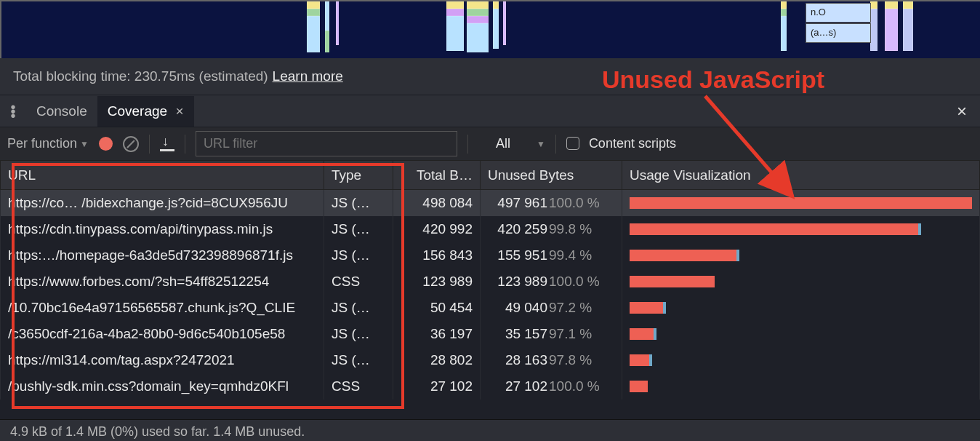 This screenshot has height=441, width=980. Describe the element at coordinates (632, 143) in the screenshot. I see `content-scripts-label: Content scripts` at that location.